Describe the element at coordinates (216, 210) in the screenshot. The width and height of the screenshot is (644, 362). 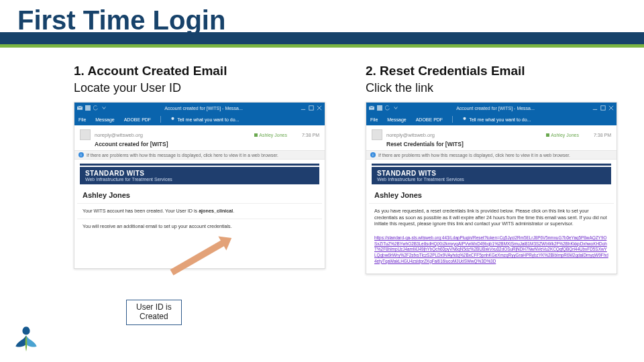
I see `user-id-value: ajones_clinical` at that location.